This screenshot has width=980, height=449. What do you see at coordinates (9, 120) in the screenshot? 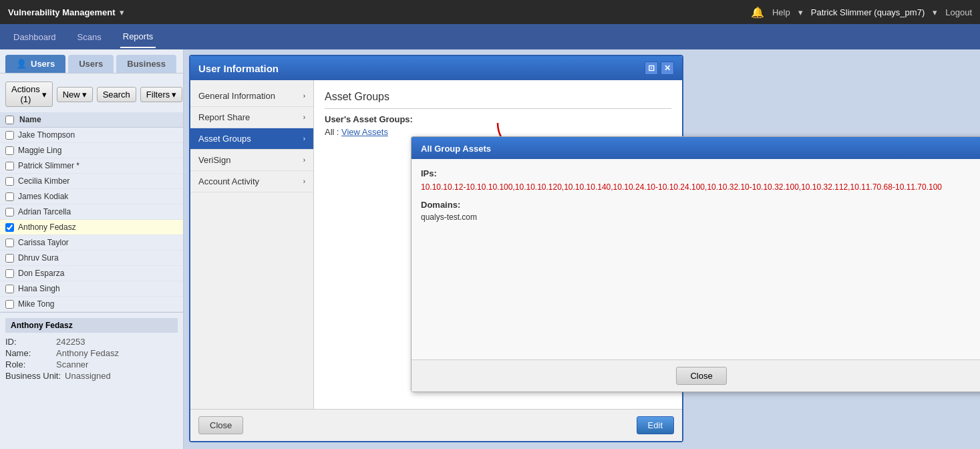
I see `select-all-checkbox` at bounding box center [9, 120].